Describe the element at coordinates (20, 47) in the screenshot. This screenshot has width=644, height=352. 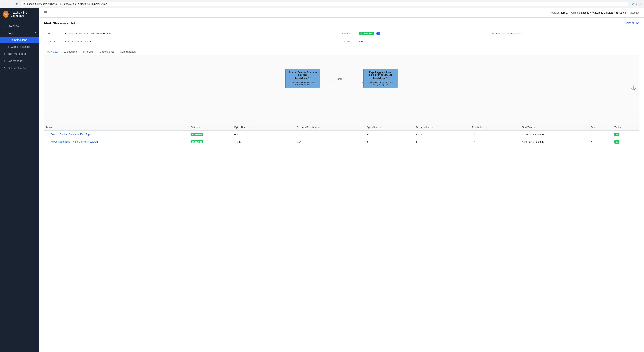
I see `sidebar-item-completed-jobs: ○ Completed Jobs` at that location.